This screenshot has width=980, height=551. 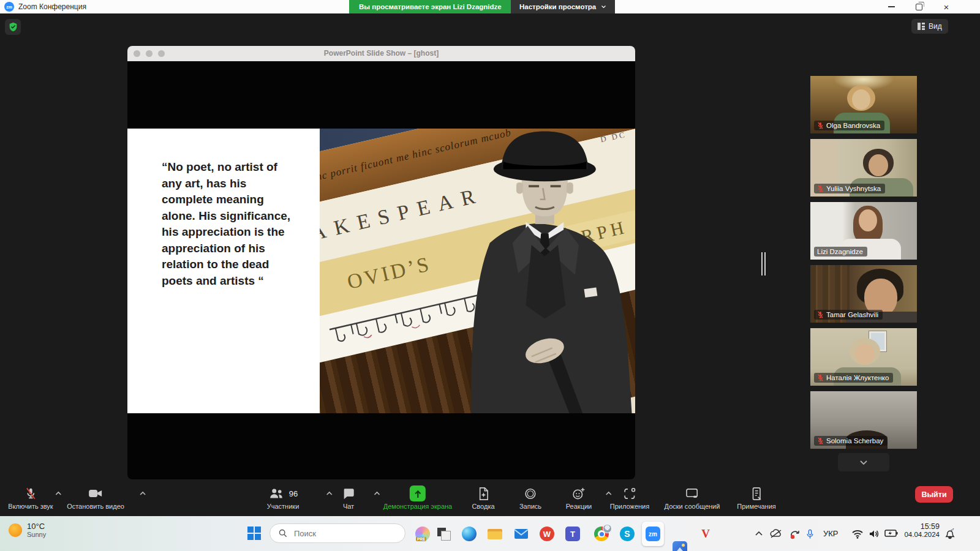 What do you see at coordinates (608, 529) in the screenshot?
I see `chrome-profile-avatar` at bounding box center [608, 529].